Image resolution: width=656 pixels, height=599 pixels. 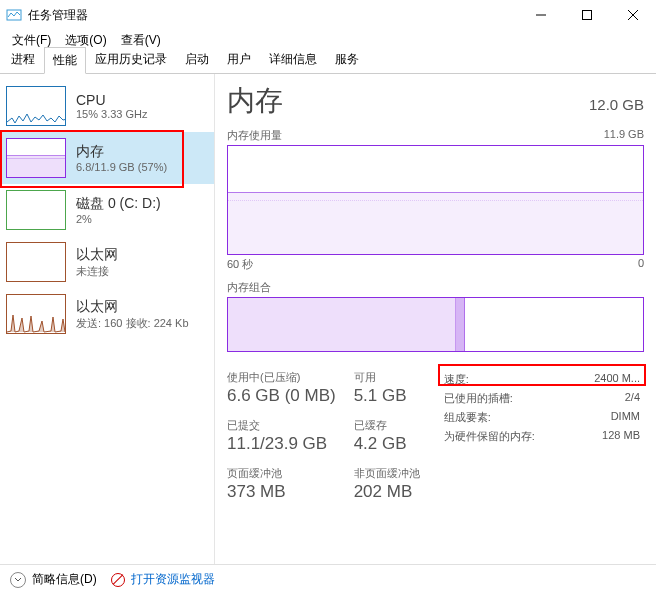 I want to click on spec-value: 2400 M..., so click(x=594, y=380).